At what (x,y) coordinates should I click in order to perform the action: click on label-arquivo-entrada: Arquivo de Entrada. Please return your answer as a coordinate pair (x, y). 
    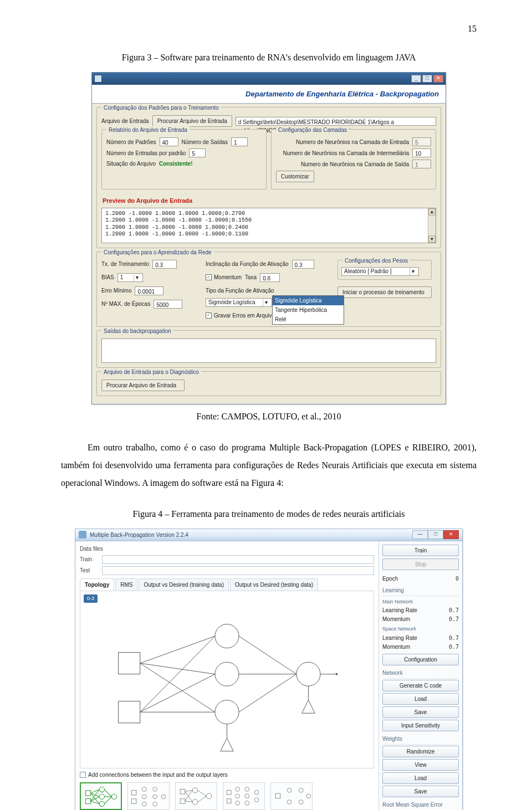
    Looking at the image, I should click on (125, 121).